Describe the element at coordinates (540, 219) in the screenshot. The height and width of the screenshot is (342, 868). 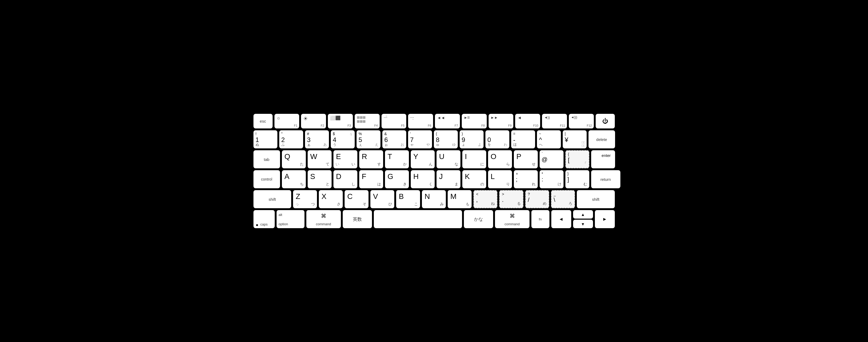
I see `fn-key: fn` at that location.